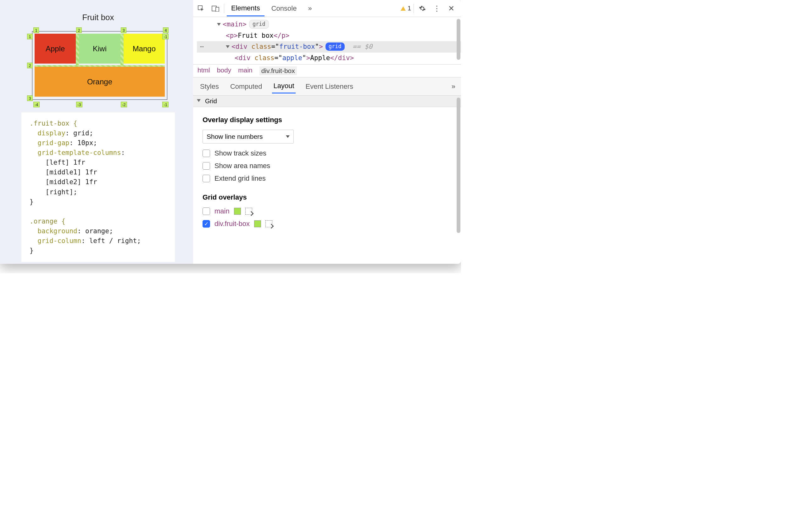  What do you see at coordinates (232, 224) in the screenshot?
I see `overlay-label: div.fruit-box` at bounding box center [232, 224].